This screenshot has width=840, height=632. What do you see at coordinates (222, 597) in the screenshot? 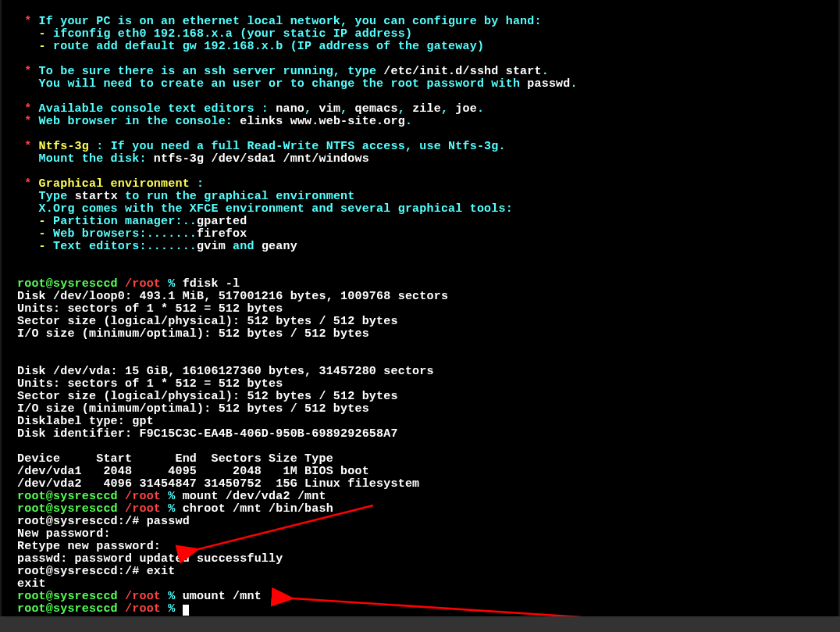
I see `cmd-input: umount /mnt` at bounding box center [222, 597].